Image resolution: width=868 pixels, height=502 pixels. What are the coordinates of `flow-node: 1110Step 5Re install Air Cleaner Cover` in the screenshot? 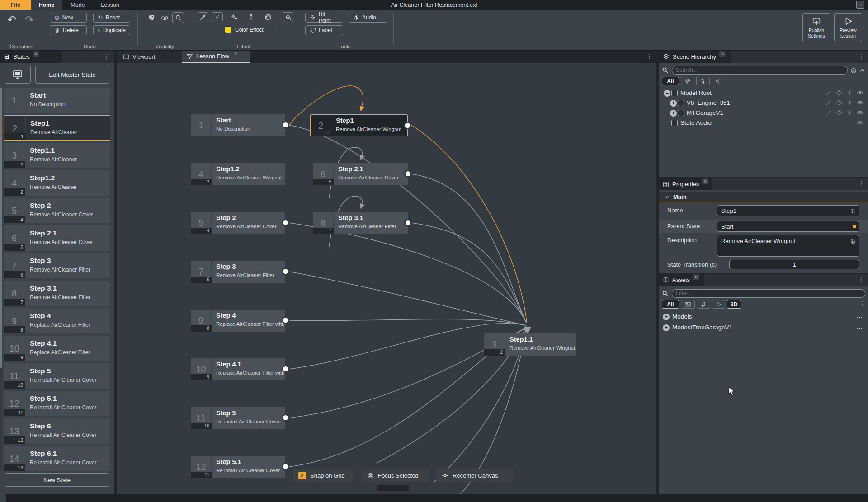 It's located at (238, 418).